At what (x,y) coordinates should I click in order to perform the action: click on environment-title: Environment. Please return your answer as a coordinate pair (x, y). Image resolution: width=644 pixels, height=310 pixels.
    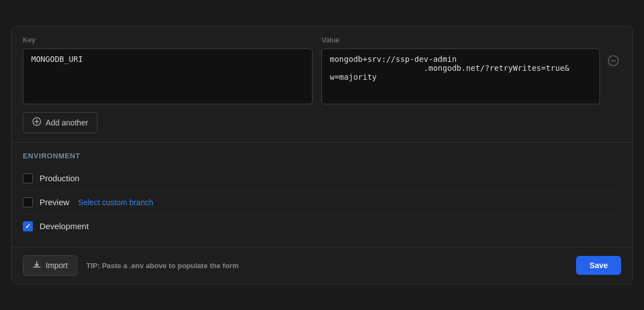
    Looking at the image, I should click on (322, 156).